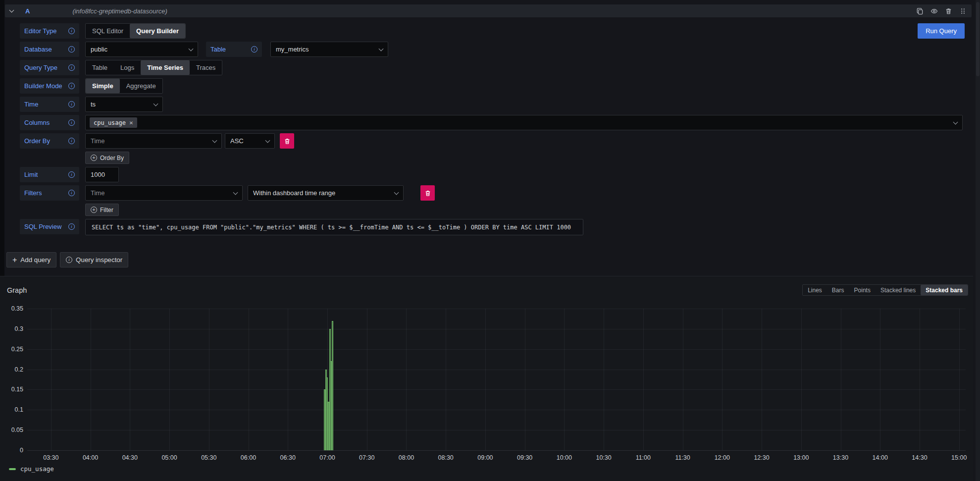 This screenshot has width=980, height=481. What do you see at coordinates (50, 104) in the screenshot?
I see `time-label: Time` at bounding box center [50, 104].